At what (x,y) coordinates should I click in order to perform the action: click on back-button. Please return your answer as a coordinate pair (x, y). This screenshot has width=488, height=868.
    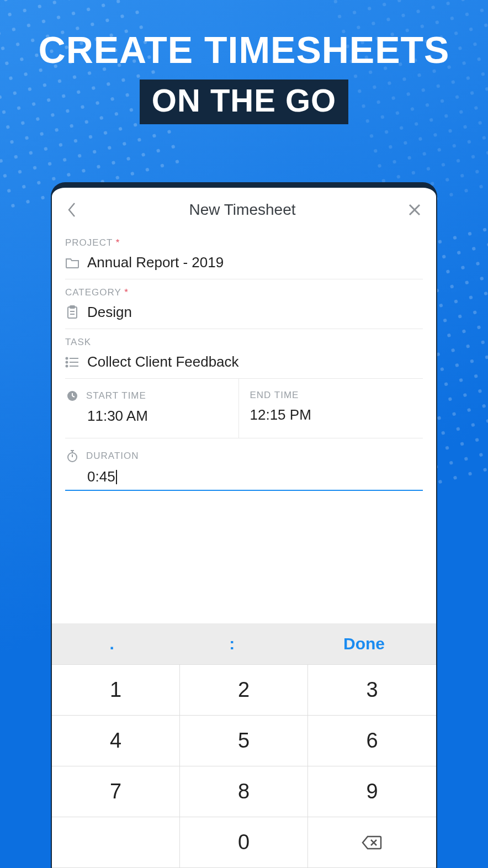
    Looking at the image, I should click on (72, 210).